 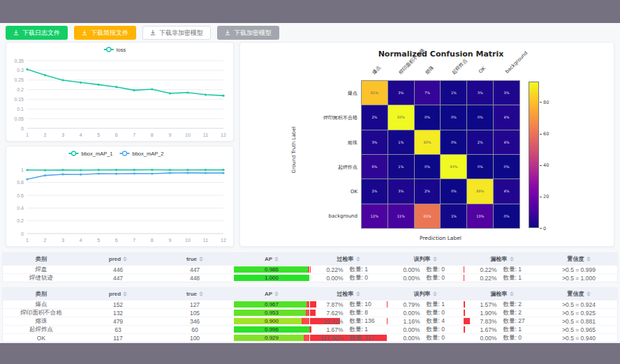 I want to click on matrix-col-label: OK, so click(x=482, y=70).